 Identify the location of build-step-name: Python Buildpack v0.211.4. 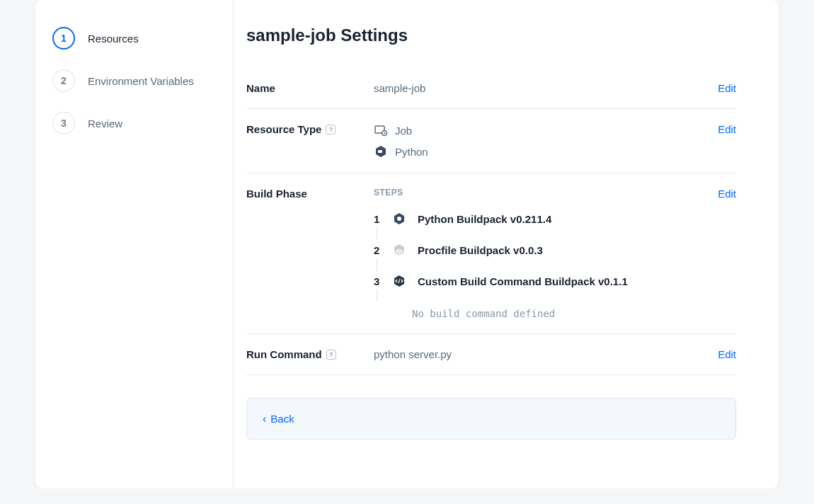
(484, 219).